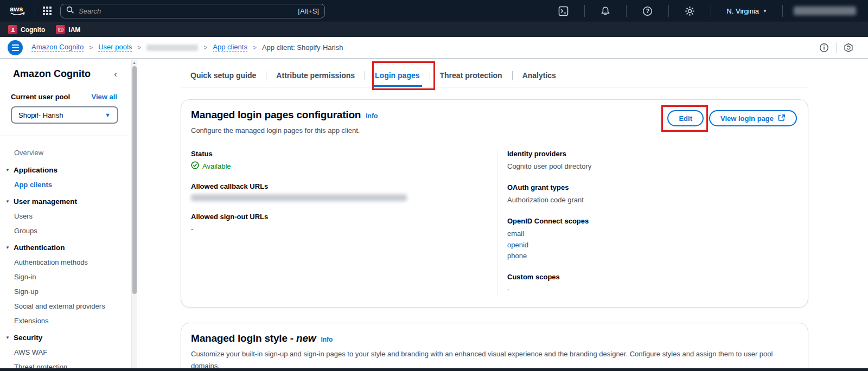 This screenshot has width=868, height=371. What do you see at coordinates (27, 29) in the screenshot?
I see `favorite-cognito: Cognito` at bounding box center [27, 29].